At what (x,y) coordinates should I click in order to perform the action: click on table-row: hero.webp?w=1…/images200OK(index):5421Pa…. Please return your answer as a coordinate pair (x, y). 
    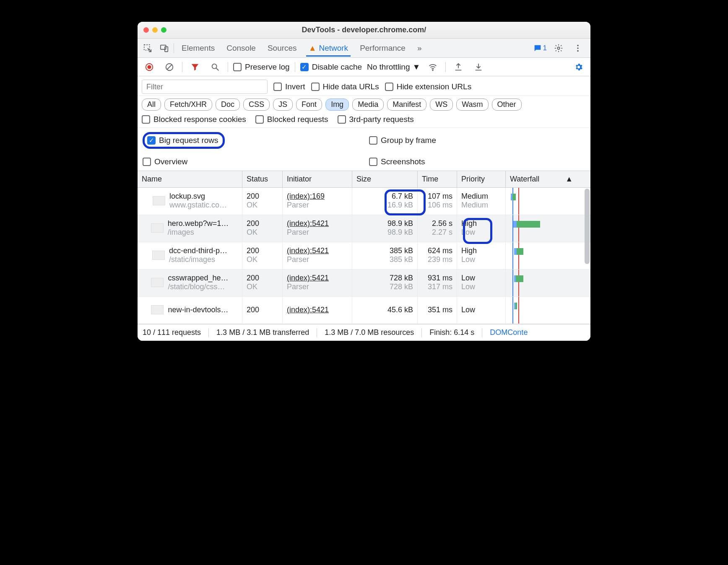
    Looking at the image, I should click on (364, 229).